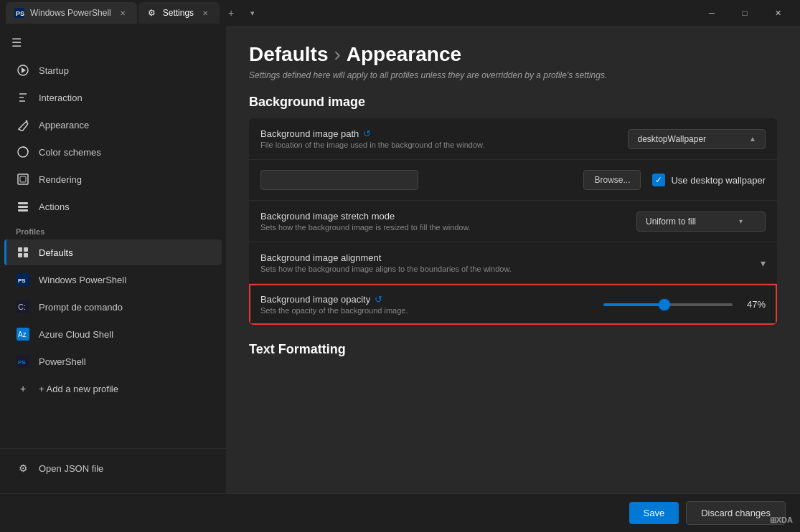  Describe the element at coordinates (80, 307) in the screenshot. I see `sidebar-item-prompt-de-comando-label: Prompt de comando` at that location.